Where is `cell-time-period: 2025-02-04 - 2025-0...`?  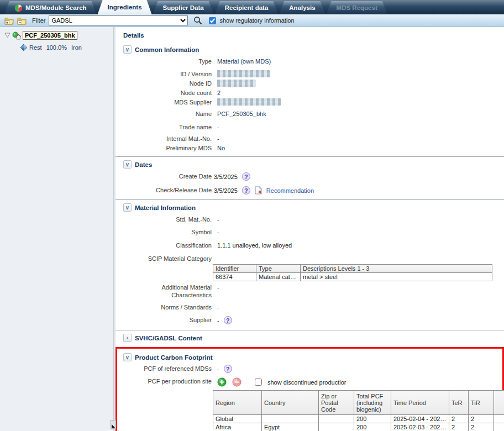
cell-time-period: 2025-02-04 - 2025-0... is located at coordinates (420, 419).